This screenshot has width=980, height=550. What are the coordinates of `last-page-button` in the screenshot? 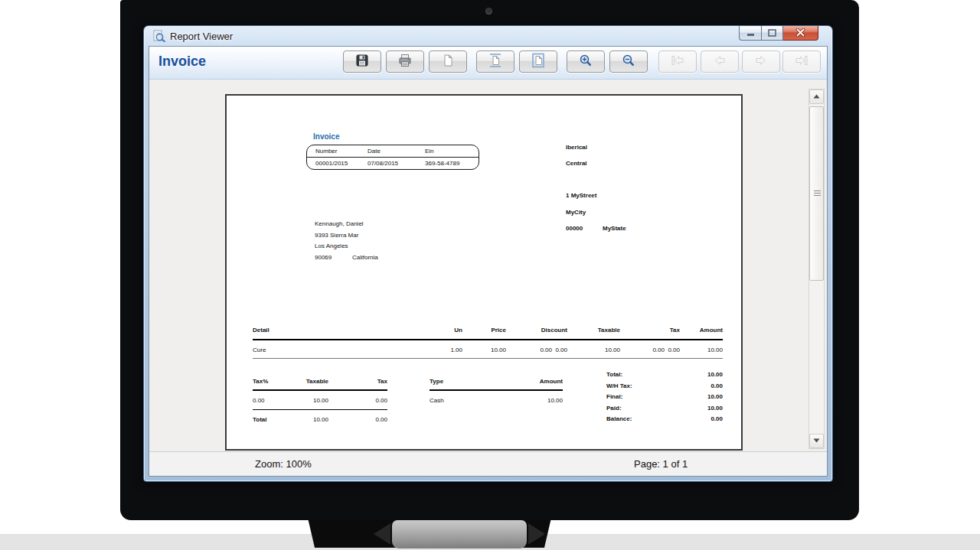 It's located at (802, 61).